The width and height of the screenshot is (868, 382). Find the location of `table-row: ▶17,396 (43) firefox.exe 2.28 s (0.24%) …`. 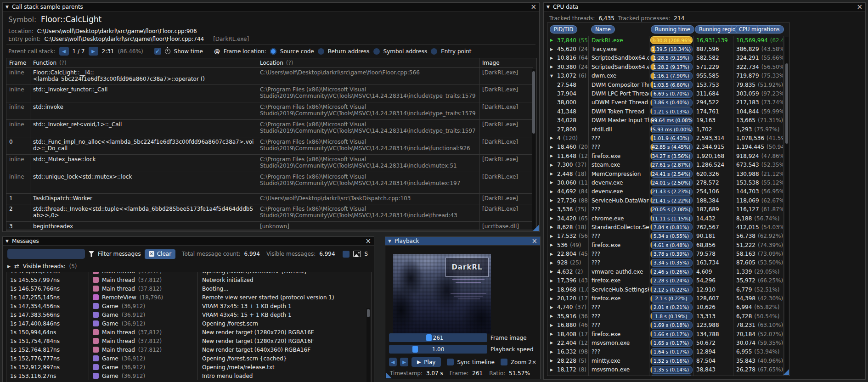

table-row: ▶17,396 (43) firefox.exe 2.28 s (0.24%) … is located at coordinates (667, 281).